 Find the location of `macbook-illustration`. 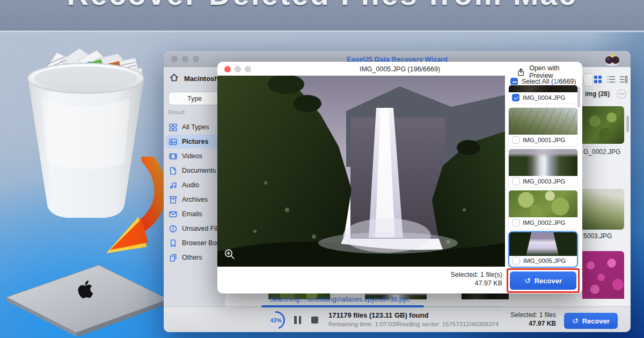

macbook-illustration is located at coordinates (87, 297).